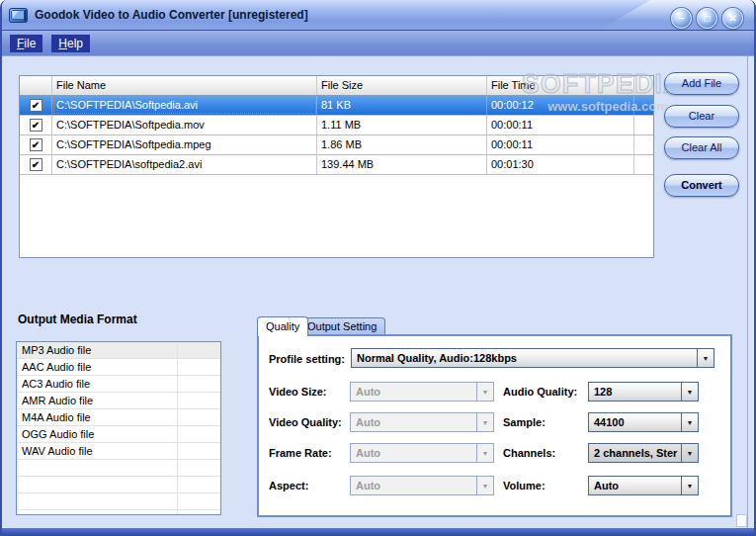  I want to click on video-quality-combobox: Auto ▼, so click(422, 422).